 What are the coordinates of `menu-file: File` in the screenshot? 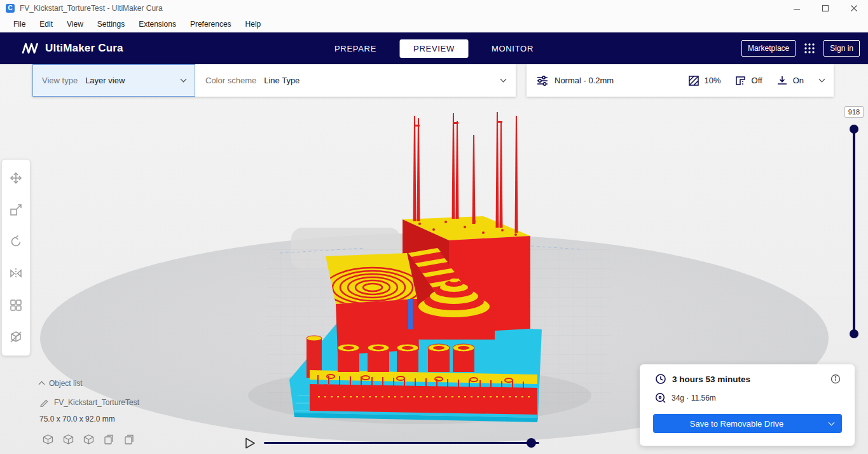 It's located at (19, 24).